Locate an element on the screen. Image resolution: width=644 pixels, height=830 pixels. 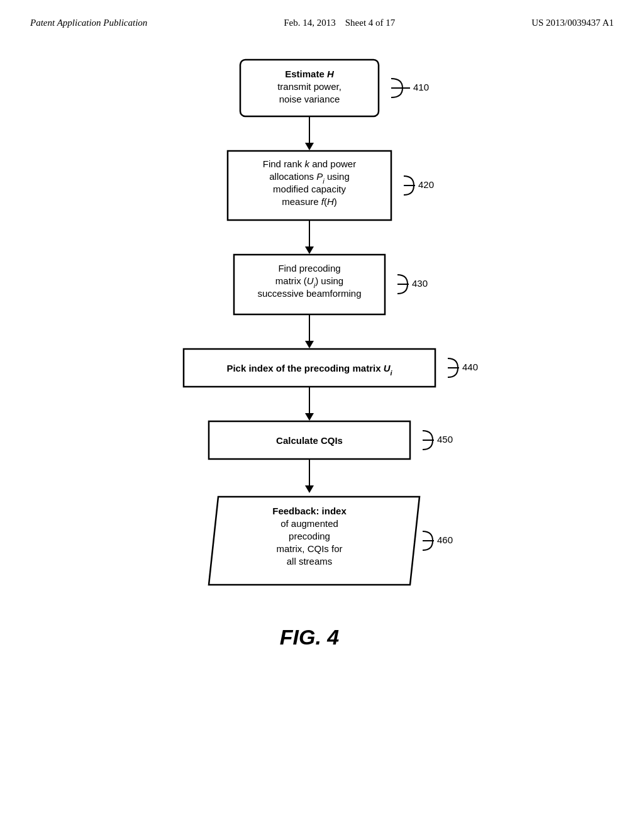
svg-text: noise variance is located at coordinates (309, 99).